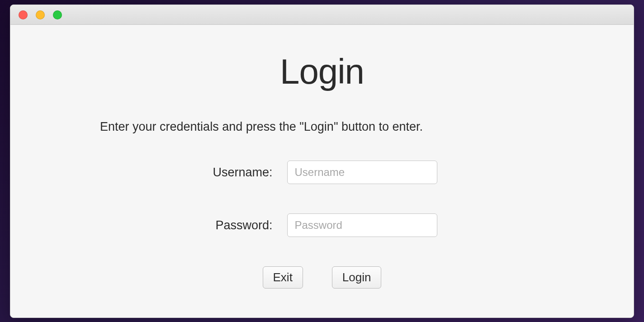 This screenshot has height=322, width=644. Describe the element at coordinates (322, 15) in the screenshot. I see `window-titlebar` at that location.